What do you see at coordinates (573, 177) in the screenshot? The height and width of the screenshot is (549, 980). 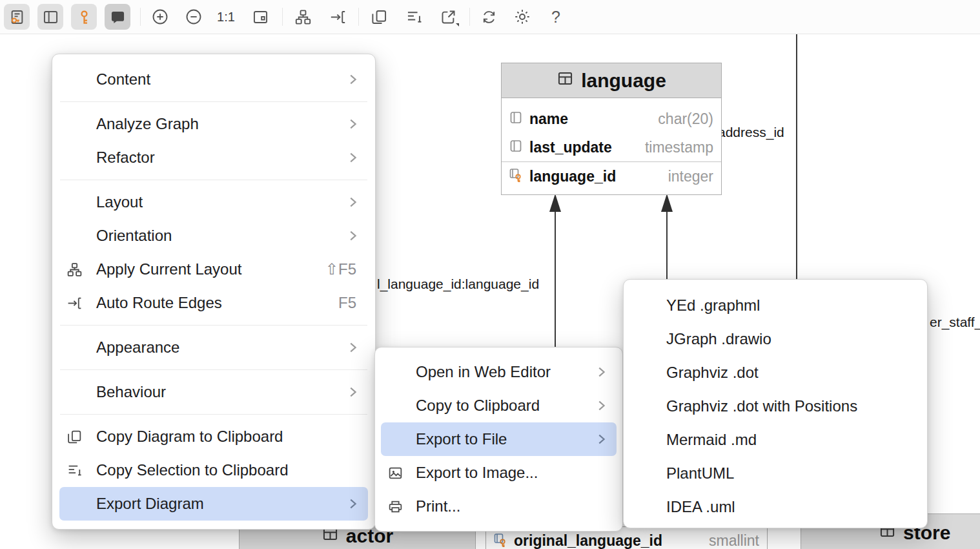 I see `column-name: language_id` at bounding box center [573, 177].